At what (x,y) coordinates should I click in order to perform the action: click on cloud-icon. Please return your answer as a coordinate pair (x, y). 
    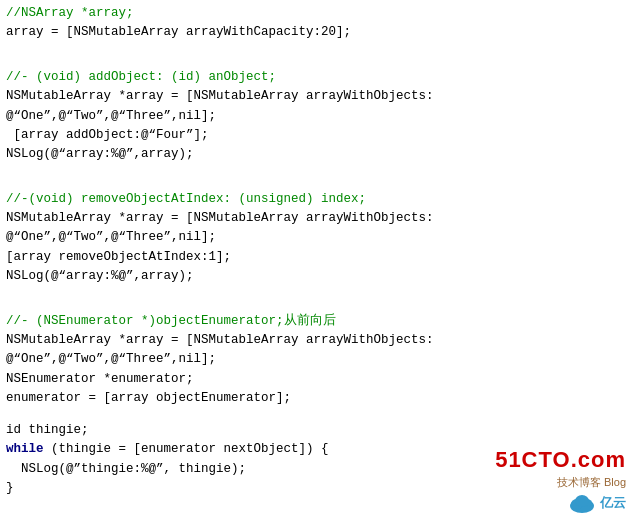
    Looking at the image, I should click on (582, 503).